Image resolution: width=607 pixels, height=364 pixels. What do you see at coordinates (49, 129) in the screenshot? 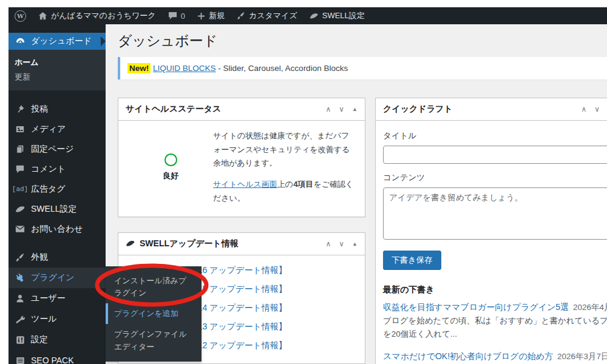
I see `sidebar-item-label: メディア` at bounding box center [49, 129].